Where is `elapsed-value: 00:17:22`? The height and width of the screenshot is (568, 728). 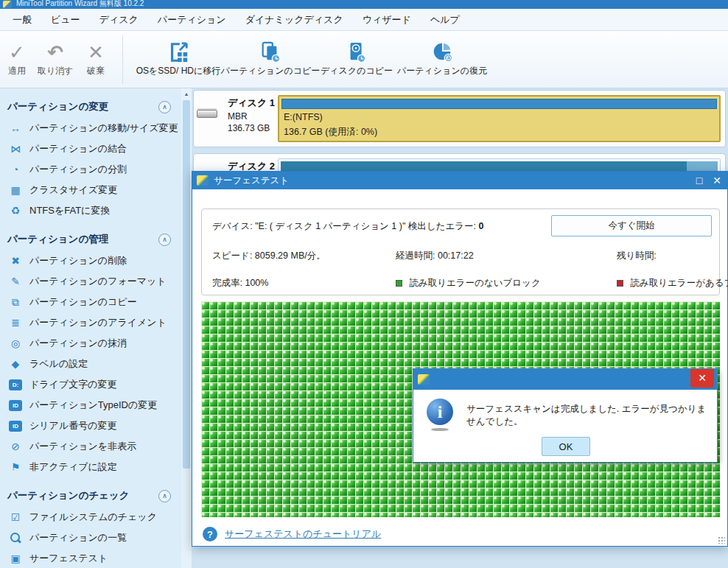 elapsed-value: 00:17:22 is located at coordinates (455, 256).